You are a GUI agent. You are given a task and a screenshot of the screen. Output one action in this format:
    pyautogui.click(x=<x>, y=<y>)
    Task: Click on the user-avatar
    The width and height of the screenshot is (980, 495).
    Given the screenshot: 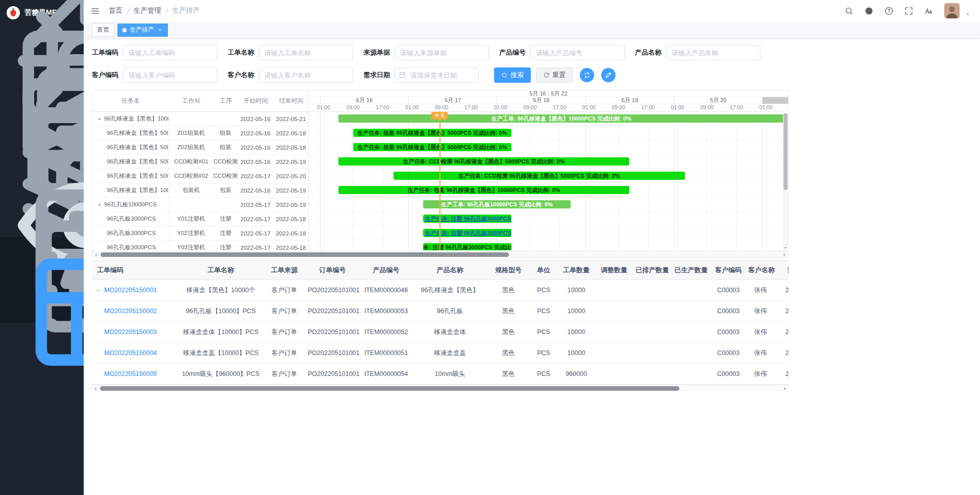 What is the action you would take?
    pyautogui.click(x=952, y=11)
    